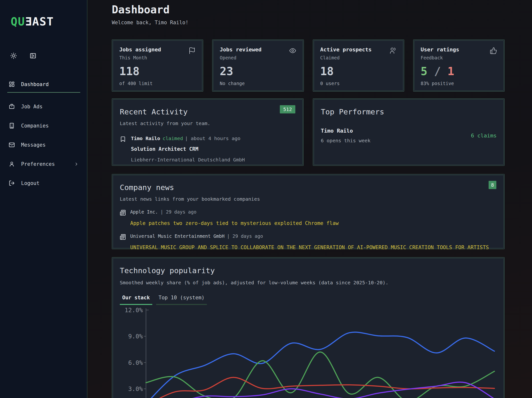  Describe the element at coordinates (12, 126) in the screenshot. I see `building-icon` at that location.